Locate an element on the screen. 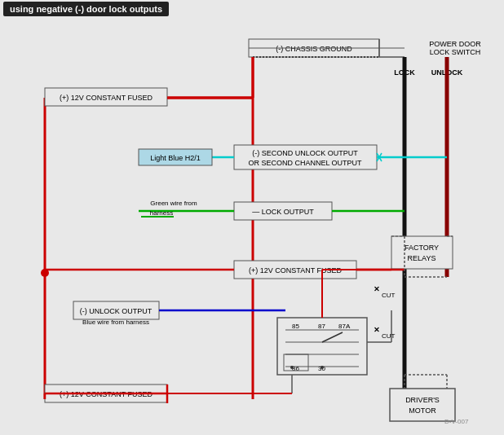  power-door-lock-label: POWER DOOR is located at coordinates (455, 44).